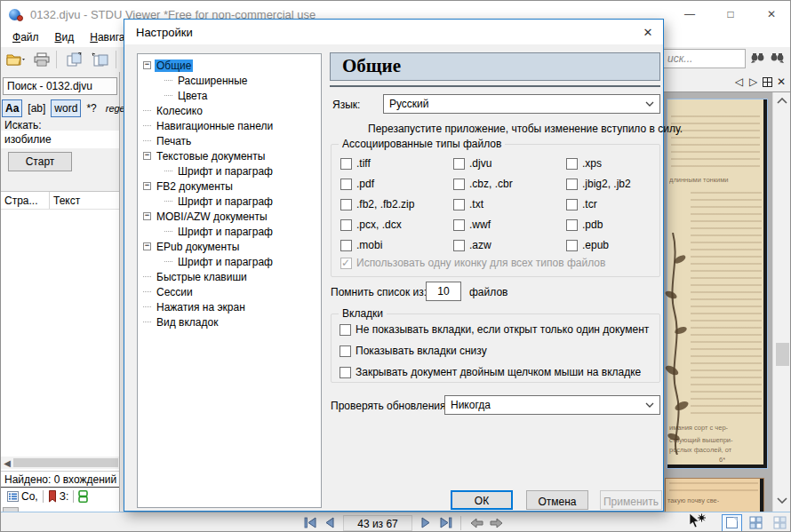 The height and width of the screenshot is (532, 791). What do you see at coordinates (572, 163) in the screenshot?
I see `checkbox-xps` at bounding box center [572, 163].